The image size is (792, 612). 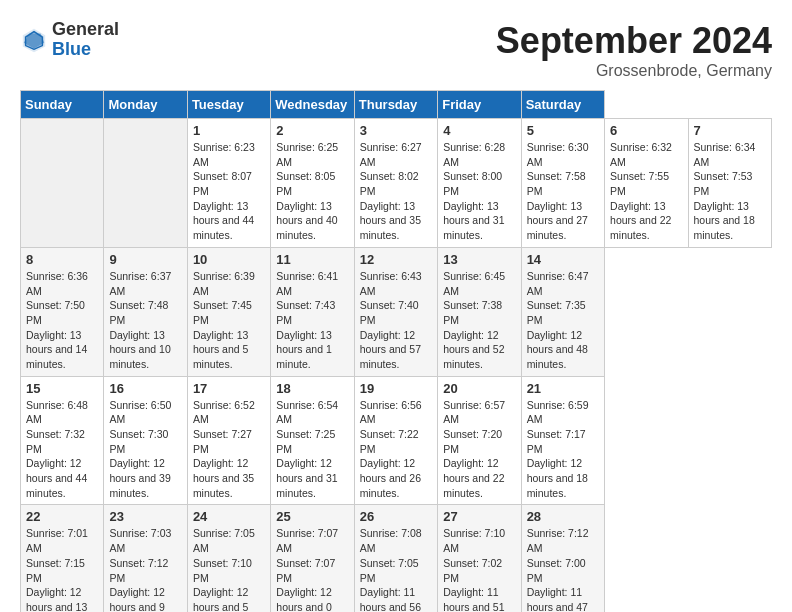 I want to click on cell-details: Sunrise: 6:45 AM Sunset: 7:38 PM Dayligh…, so click(x=479, y=320).